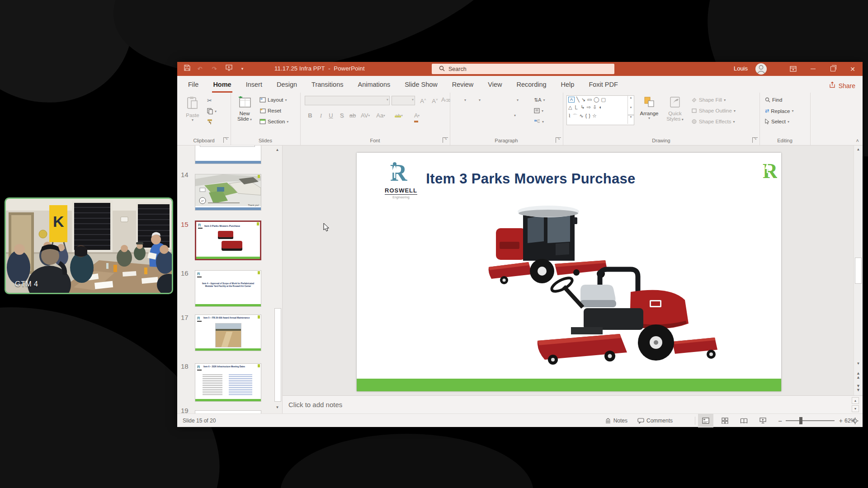 The width and height of the screenshot is (868, 488). I want to click on scrollbar-thumb, so click(278, 355).